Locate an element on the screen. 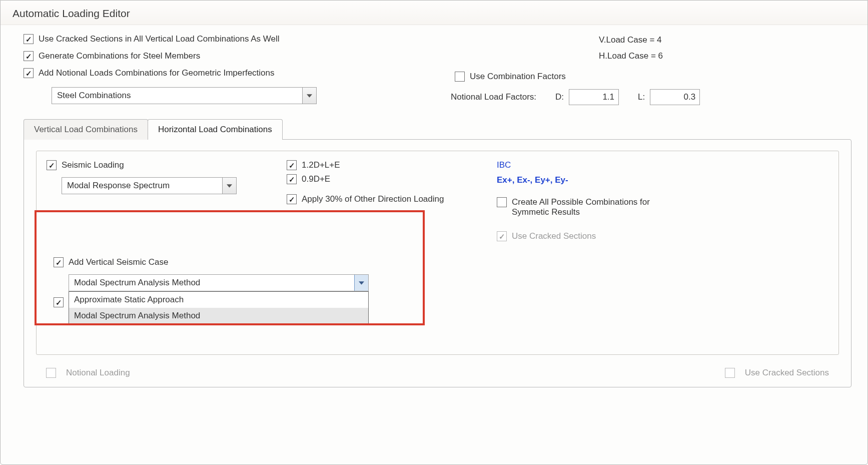  checkbox-apply-30pct is located at coordinates (292, 199).